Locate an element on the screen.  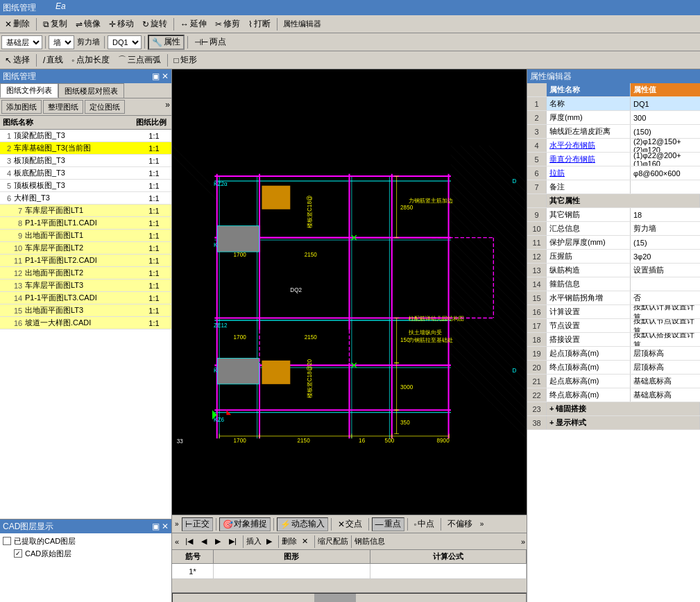
rect-button: □ 矩形 is located at coordinates (186, 60).